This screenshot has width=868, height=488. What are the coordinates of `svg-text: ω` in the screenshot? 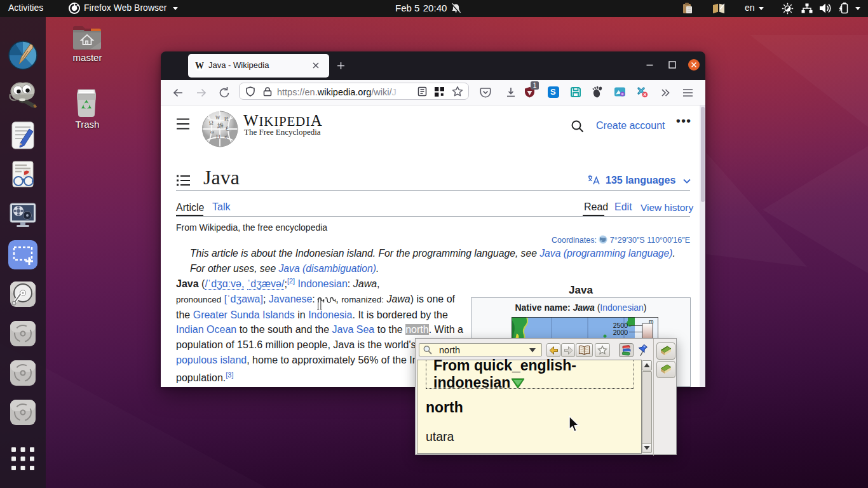 It's located at (212, 132).